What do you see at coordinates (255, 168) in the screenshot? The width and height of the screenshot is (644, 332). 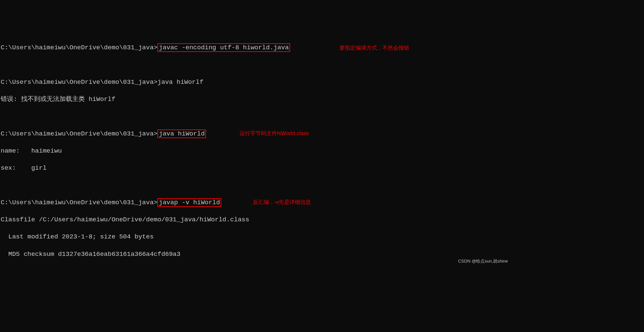 I see `output-sex: sex: girl` at bounding box center [255, 168].